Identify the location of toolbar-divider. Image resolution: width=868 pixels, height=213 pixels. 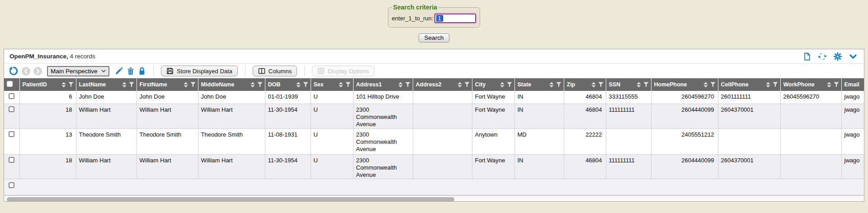
(305, 71).